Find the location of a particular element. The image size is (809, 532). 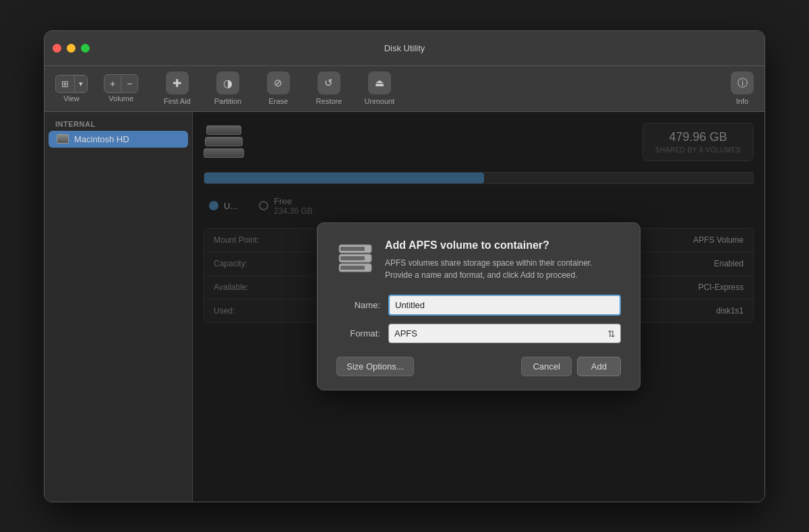

modal-title: Add APFS volume to container? is located at coordinates (503, 245).